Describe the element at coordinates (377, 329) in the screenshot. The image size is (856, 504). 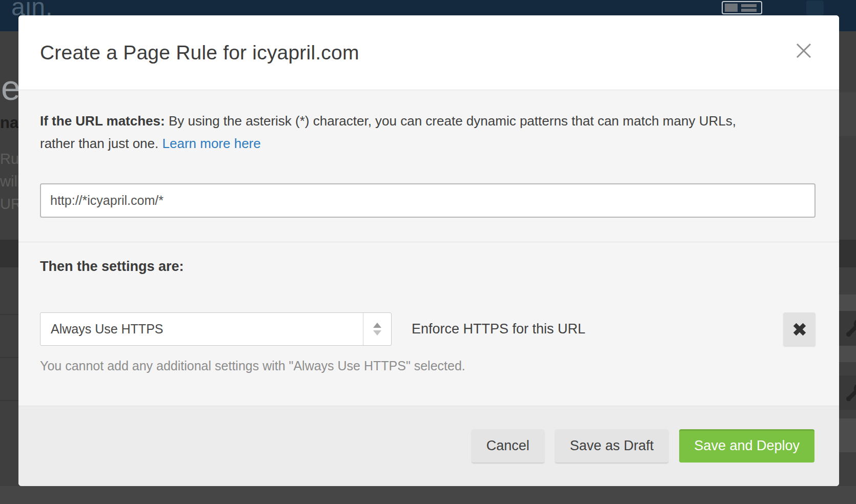
I see `select-stepper-icon` at that location.